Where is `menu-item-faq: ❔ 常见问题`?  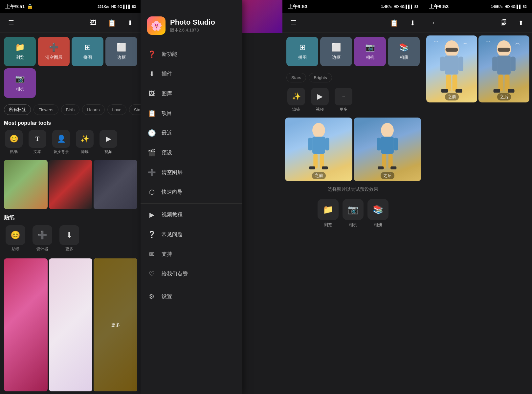 menu-item-faq: ❔ 常见问题 is located at coordinates (191, 234).